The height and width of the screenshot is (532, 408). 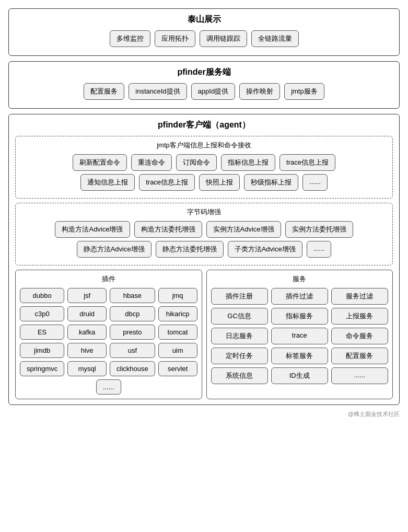 I want to click on btn-druid: druid, so click(x=87, y=314).